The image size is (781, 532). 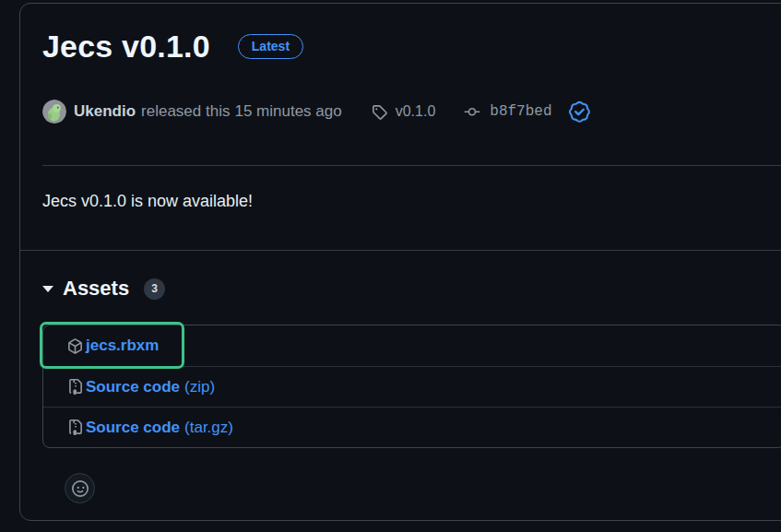 I want to click on assets-heading: Assets, so click(x=96, y=289).